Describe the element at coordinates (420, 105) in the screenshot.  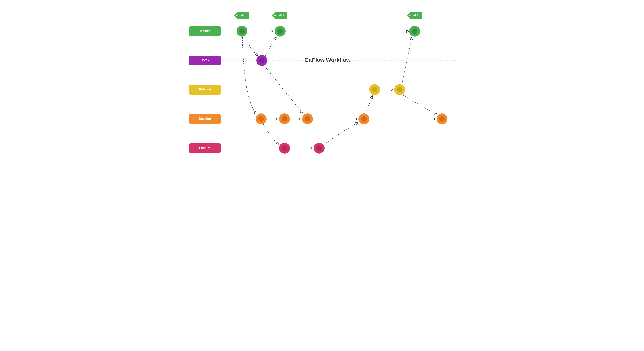
I see `edge-release2-develop5` at that location.